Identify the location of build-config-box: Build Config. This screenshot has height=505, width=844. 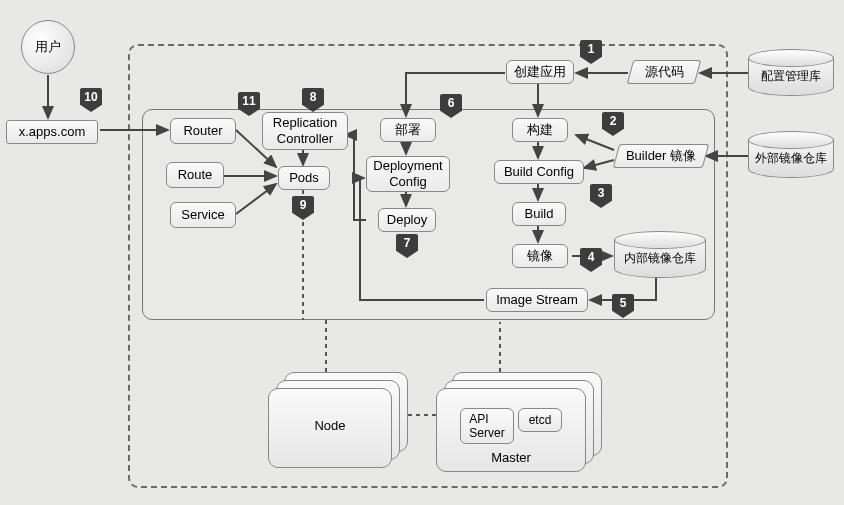
(539, 172).